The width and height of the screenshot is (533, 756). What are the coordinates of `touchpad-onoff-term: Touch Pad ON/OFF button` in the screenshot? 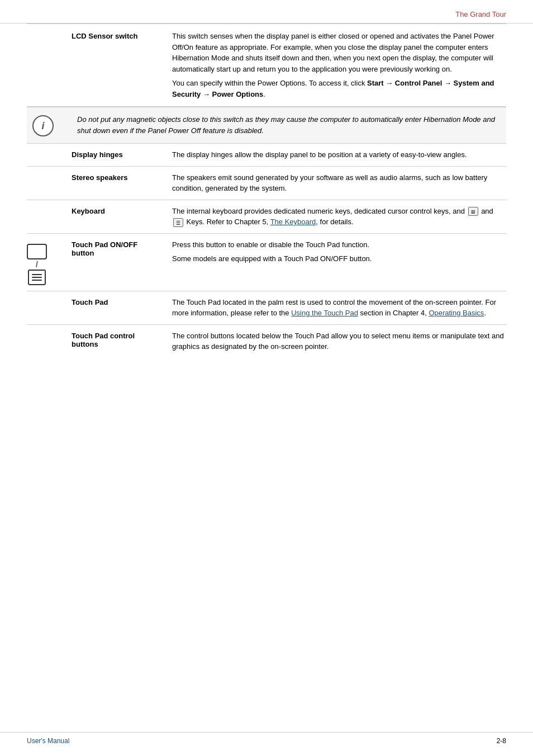 It's located at (122, 248).